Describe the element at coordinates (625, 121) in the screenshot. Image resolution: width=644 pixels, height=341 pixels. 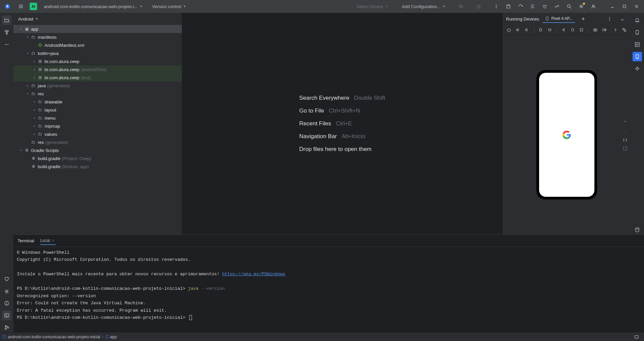
I see `zoom-in-button: +` at that location.